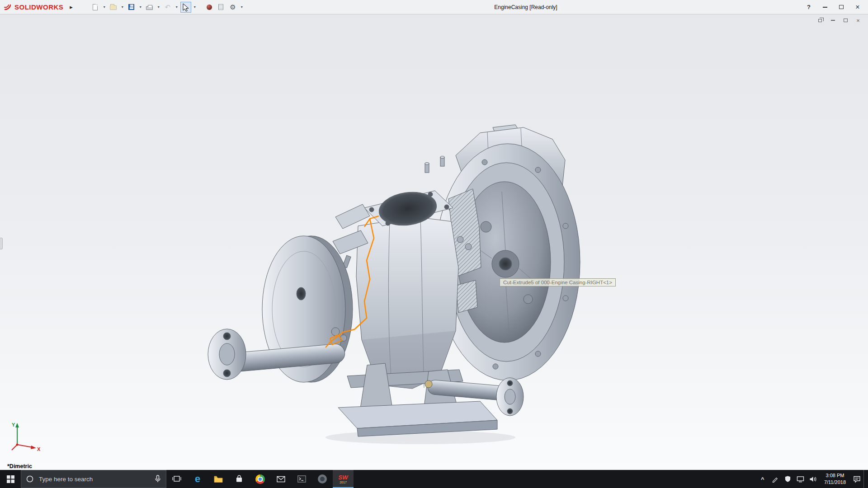 The image size is (868, 488). Describe the element at coordinates (177, 479) in the screenshot. I see `task-view-button` at that location.